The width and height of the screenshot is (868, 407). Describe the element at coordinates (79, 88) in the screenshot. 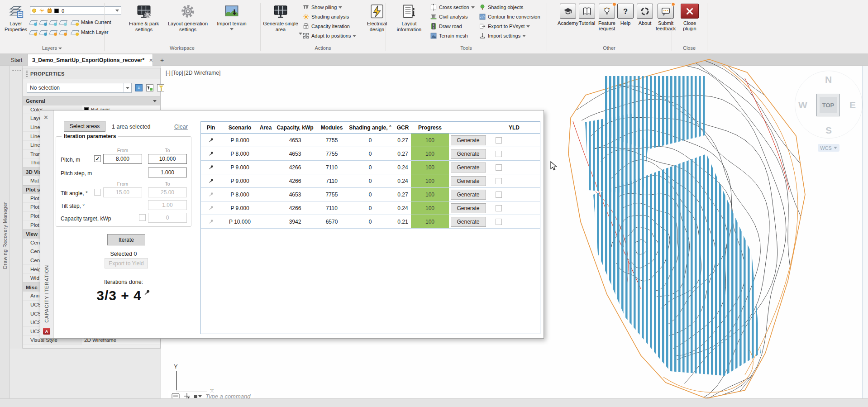

I see `selection-dropdown: No selection` at that location.